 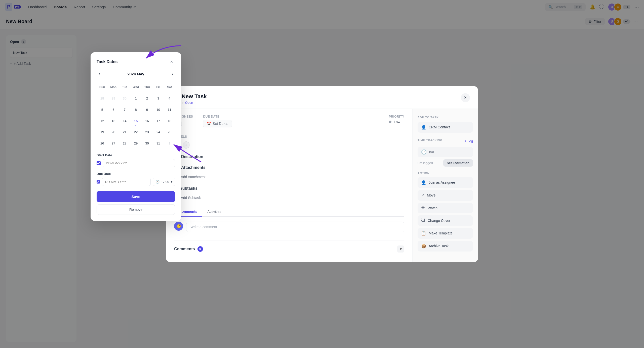 I want to click on description-label: Description, so click(x=192, y=157).